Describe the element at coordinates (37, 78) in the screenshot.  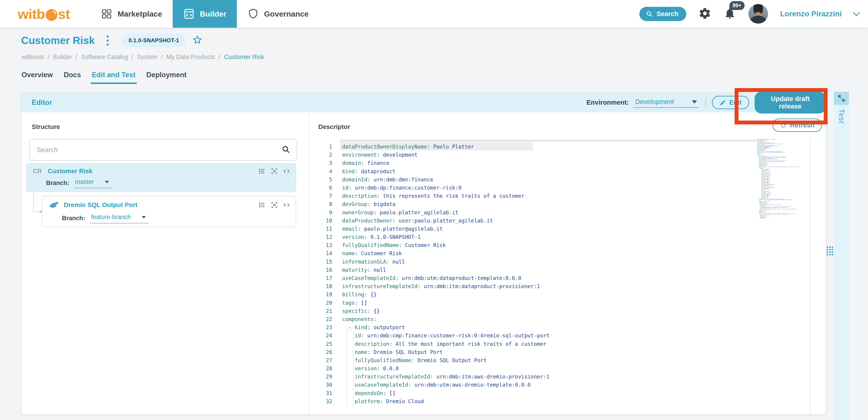
I see `tab-overview: Overview` at that location.